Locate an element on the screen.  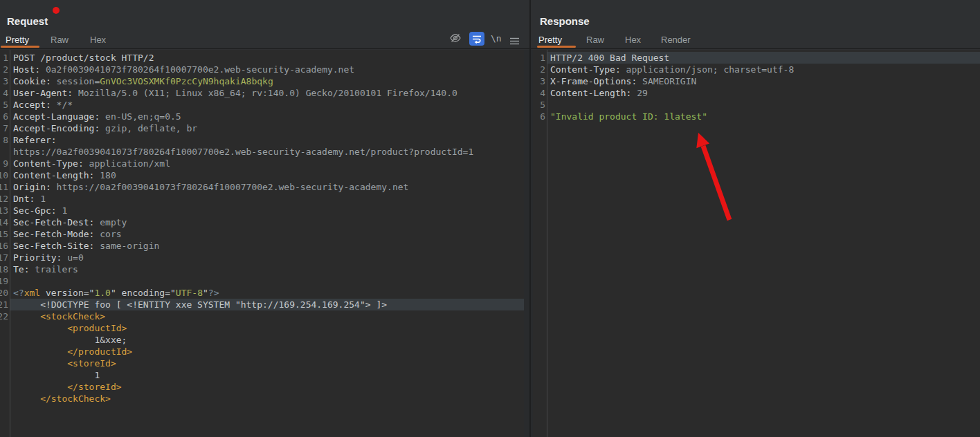
response-tab-hex: Hex is located at coordinates (633, 40).